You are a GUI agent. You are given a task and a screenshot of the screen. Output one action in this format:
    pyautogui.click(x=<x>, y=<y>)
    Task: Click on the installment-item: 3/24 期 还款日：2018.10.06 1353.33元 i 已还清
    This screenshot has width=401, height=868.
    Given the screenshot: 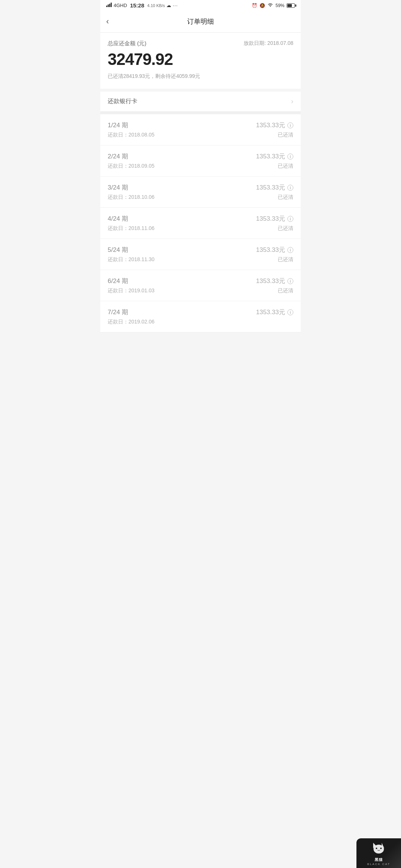 What is the action you would take?
    pyautogui.click(x=200, y=192)
    